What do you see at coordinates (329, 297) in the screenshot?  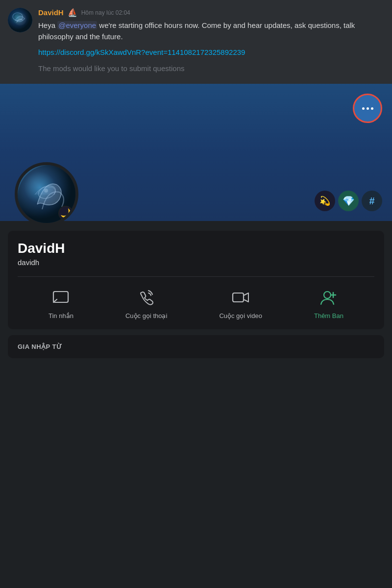 I see `add-friend-icon` at bounding box center [329, 297].